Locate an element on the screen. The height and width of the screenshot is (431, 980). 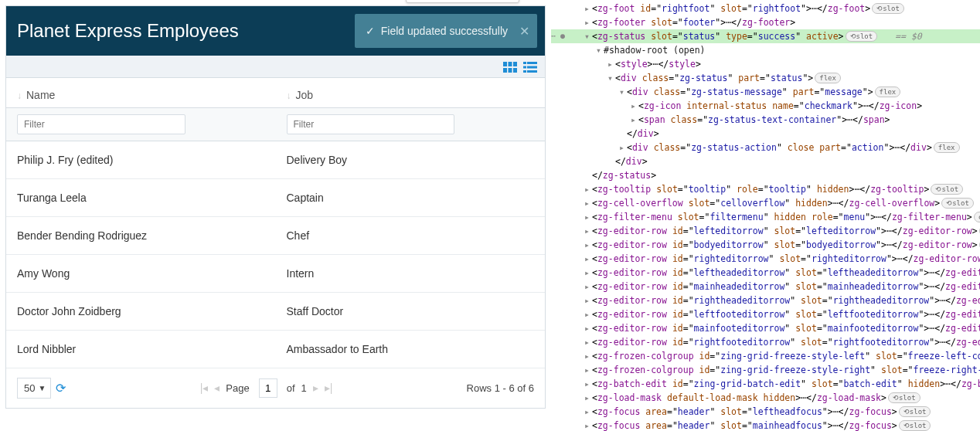
column-label: Job is located at coordinates (305, 95).